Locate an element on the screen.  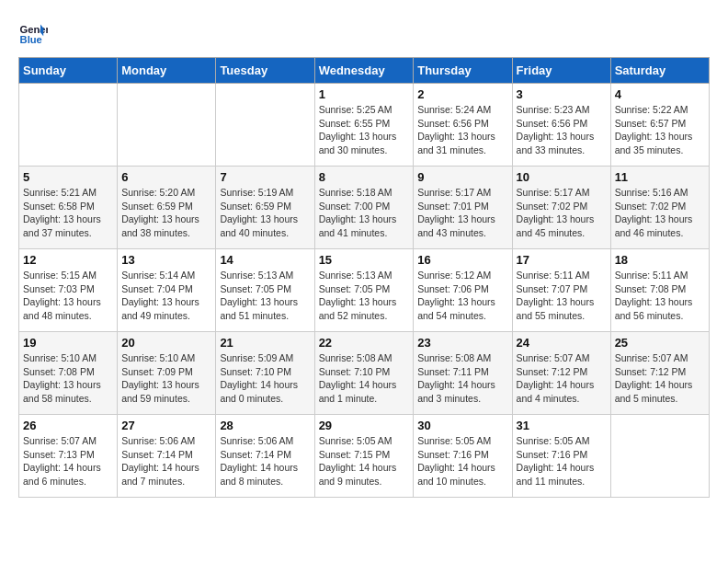
day-number: 26 is located at coordinates (68, 425).